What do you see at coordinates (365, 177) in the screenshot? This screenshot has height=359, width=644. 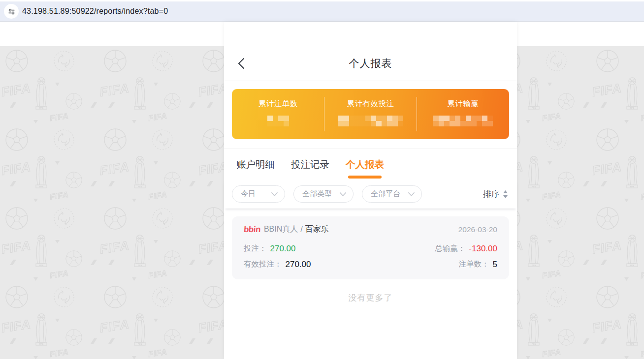 I see `active-tab-underline` at bounding box center [365, 177].